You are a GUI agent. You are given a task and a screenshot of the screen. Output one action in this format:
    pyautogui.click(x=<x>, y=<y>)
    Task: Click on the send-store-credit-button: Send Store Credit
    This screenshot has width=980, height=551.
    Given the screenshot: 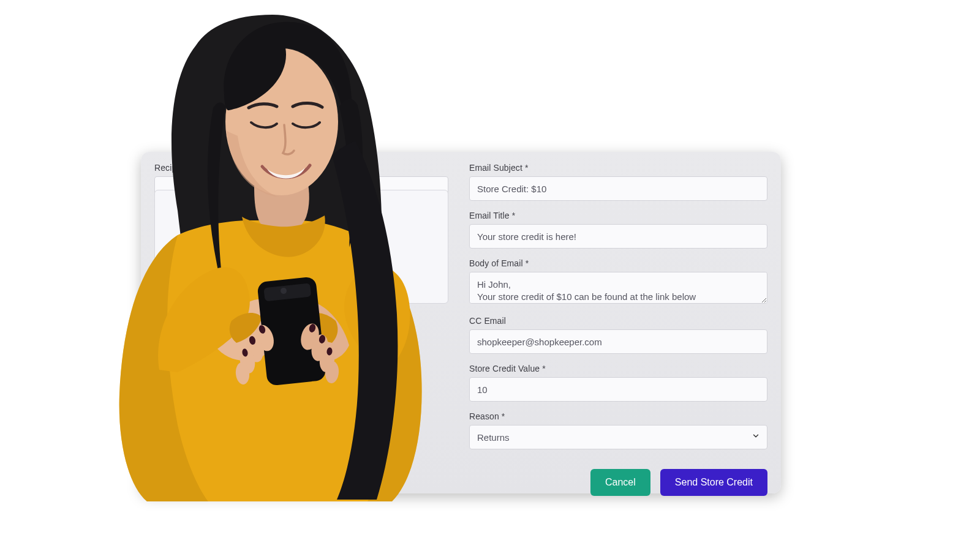 What is the action you would take?
    pyautogui.click(x=714, y=482)
    